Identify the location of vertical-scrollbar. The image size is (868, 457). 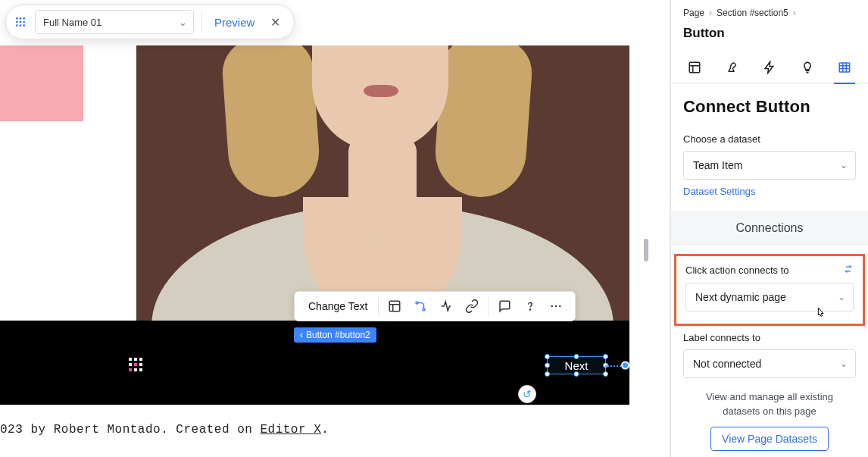
(646, 250).